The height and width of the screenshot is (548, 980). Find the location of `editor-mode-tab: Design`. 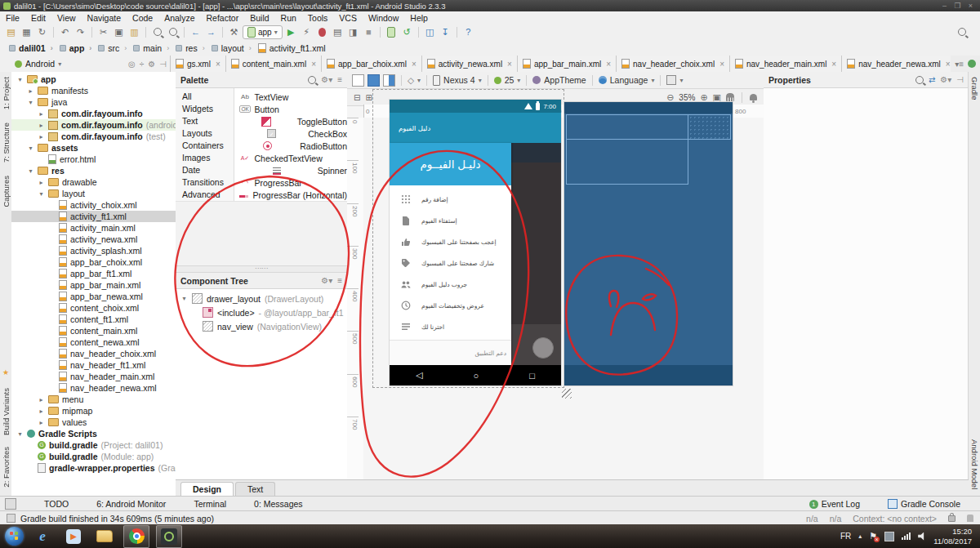

editor-mode-tab: Design is located at coordinates (207, 488).